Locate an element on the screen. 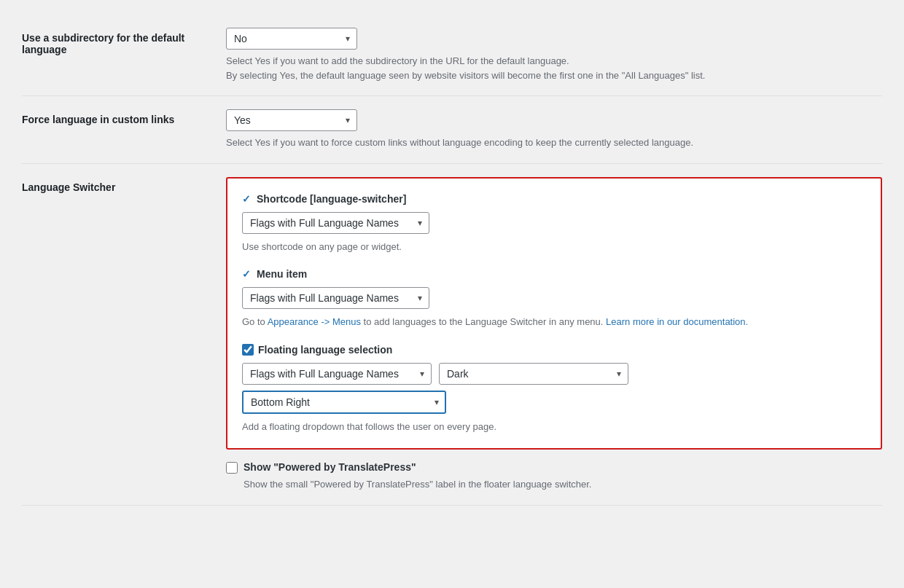 The height and width of the screenshot is (588, 904). show-powered-section: Show "Powered by TranslatePress" Show th… is located at coordinates (554, 471).